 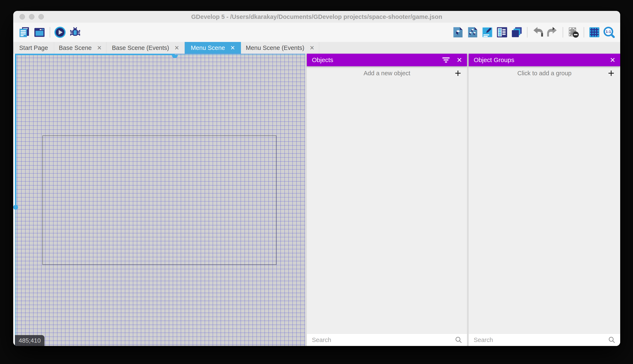 What do you see at coordinates (502, 32) in the screenshot?
I see `instances-list-icon` at bounding box center [502, 32].